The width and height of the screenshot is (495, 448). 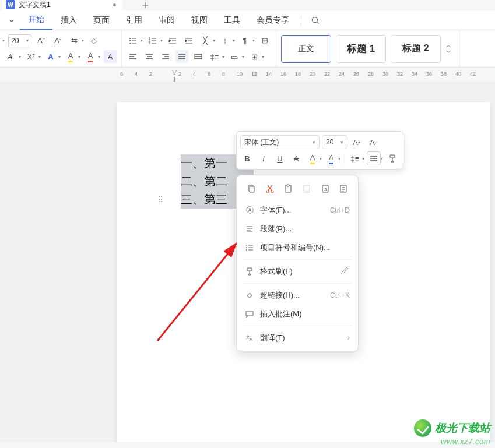 What do you see at coordinates (167, 20) in the screenshot?
I see `menu-review: 审阅` at bounding box center [167, 20].